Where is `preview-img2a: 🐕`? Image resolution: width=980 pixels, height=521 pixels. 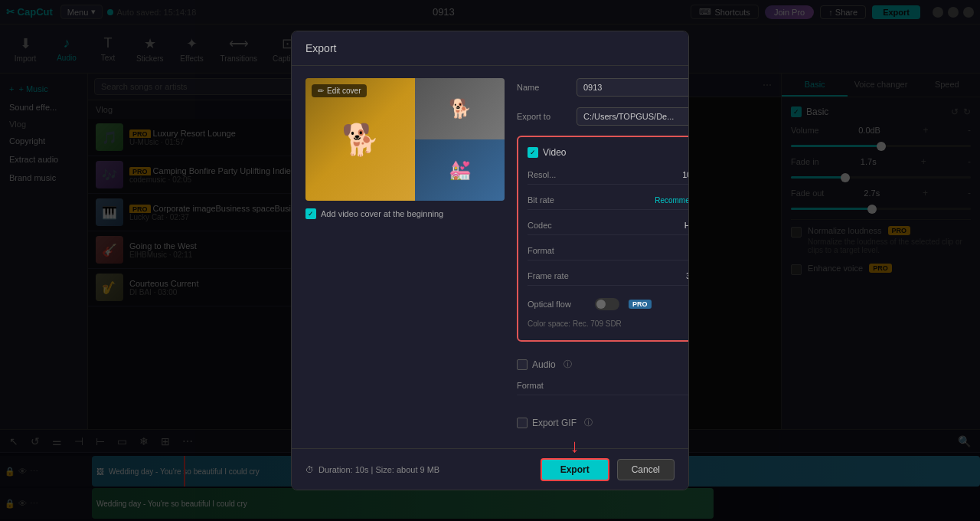
preview-img2a: 🐕 is located at coordinates (459, 109).